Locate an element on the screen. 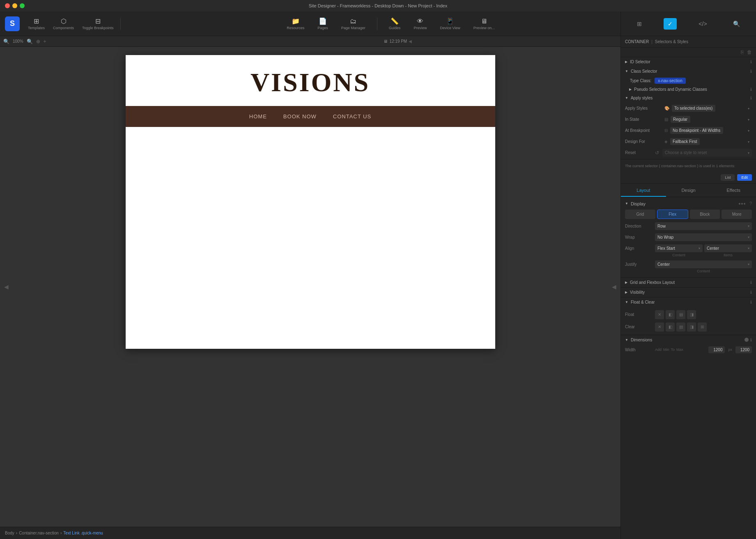 The width and height of the screenshot is (756, 539). width-value-input is located at coordinates (717, 350).